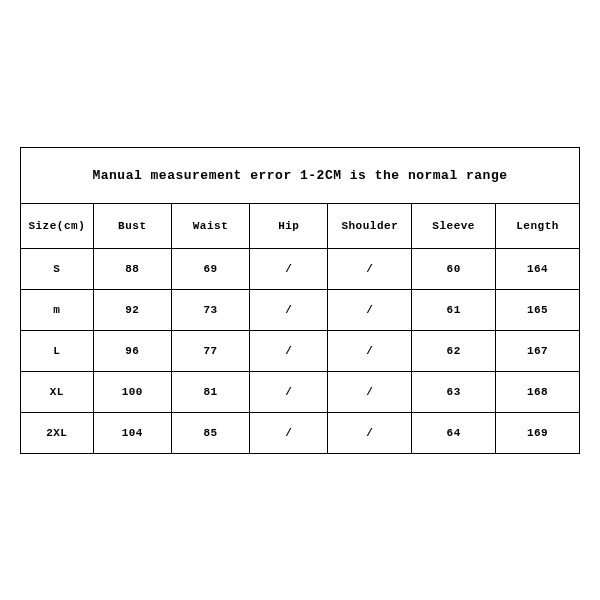 The width and height of the screenshot is (600, 600). I want to click on cell-bust: 96, so click(132, 350).